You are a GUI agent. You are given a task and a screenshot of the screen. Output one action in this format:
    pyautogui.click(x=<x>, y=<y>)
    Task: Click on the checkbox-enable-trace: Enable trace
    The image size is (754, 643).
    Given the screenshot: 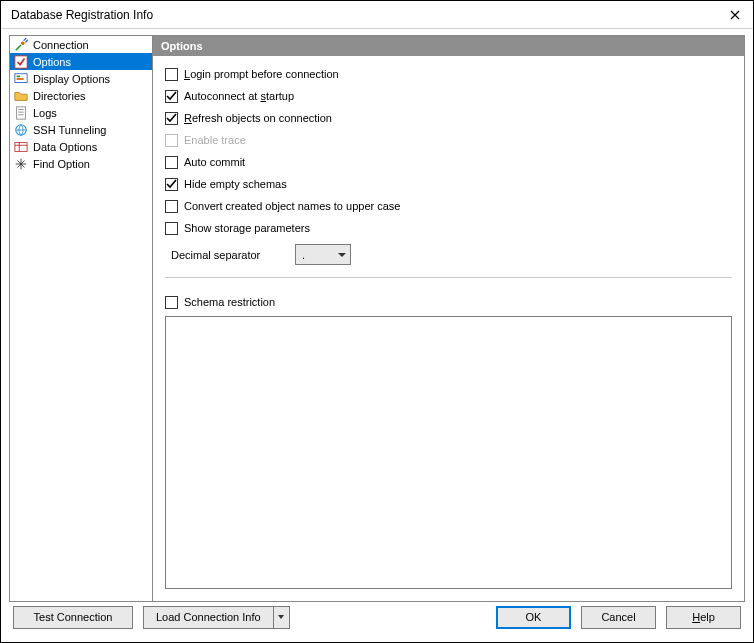 What is the action you would take?
    pyautogui.click(x=448, y=140)
    